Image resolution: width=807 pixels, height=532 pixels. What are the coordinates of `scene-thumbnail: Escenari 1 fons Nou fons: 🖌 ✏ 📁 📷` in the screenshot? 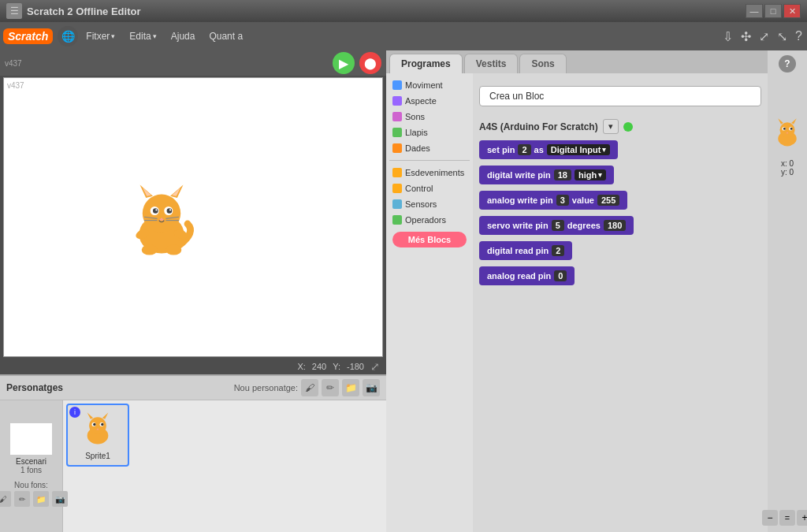 It's located at (32, 467).